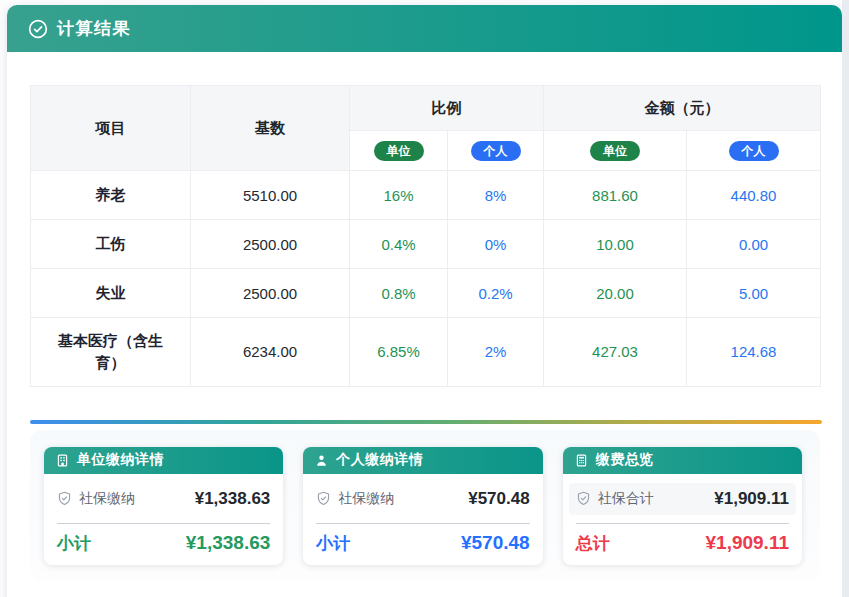 The width and height of the screenshot is (849, 597). What do you see at coordinates (616, 196) in the screenshot?
I see `cell-unit-amount: 881.60` at bounding box center [616, 196].